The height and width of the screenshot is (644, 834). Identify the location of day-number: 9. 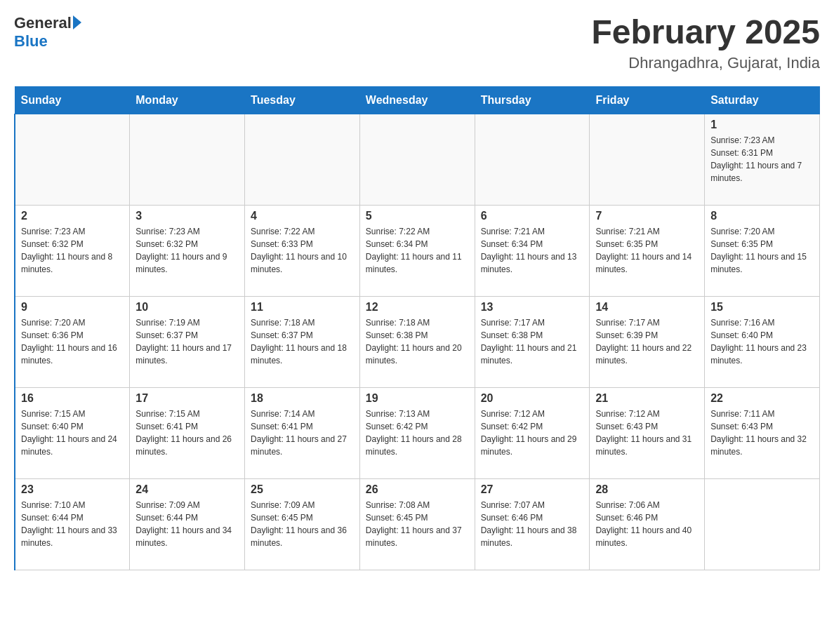
(72, 307).